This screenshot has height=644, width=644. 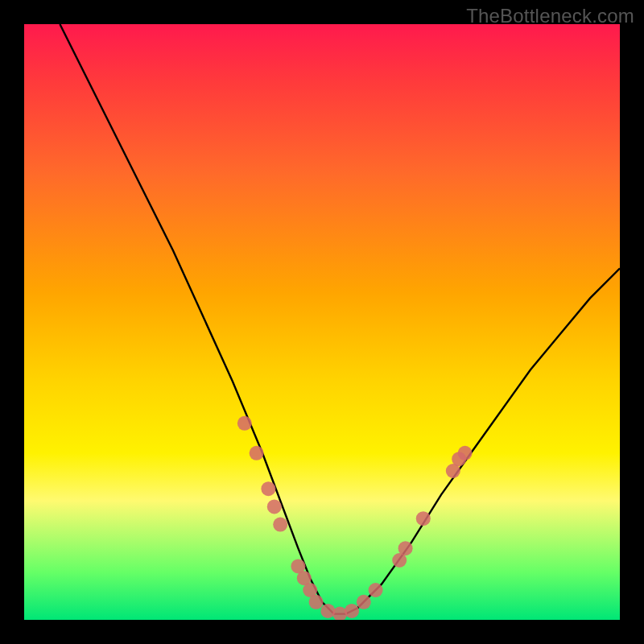 I want to click on watermark-text: TheBottleneck.com, so click(x=551, y=16).